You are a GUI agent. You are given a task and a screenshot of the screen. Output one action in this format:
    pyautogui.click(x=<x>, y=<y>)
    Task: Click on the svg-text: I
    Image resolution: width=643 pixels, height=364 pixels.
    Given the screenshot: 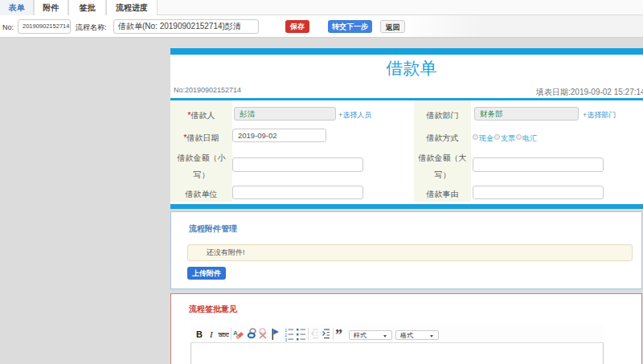 What is the action you would take?
    pyautogui.click(x=211, y=334)
    